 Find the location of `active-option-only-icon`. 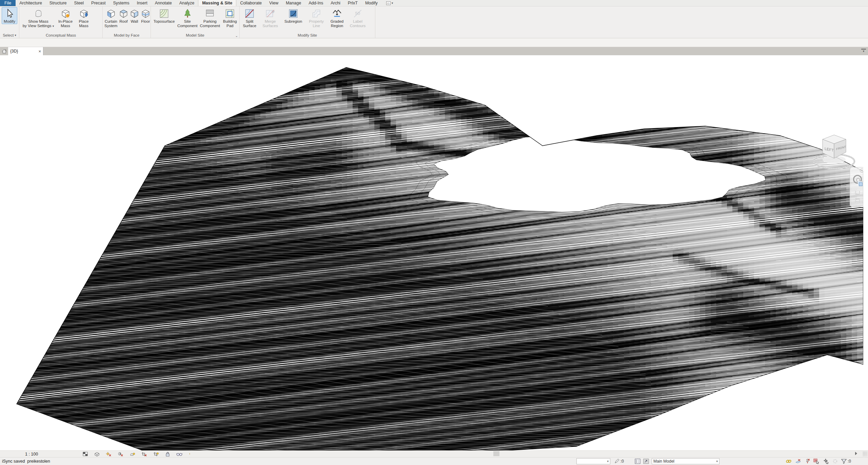

active-option-only-icon is located at coordinates (646, 462).